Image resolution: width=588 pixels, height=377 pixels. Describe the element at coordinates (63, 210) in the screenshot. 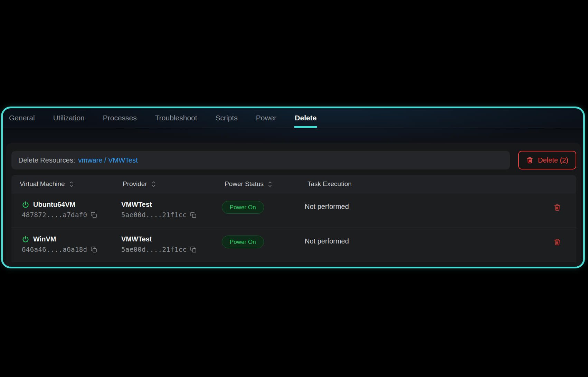

I see `vm-cell: Ubuntu64VM 487872....a7daf0` at that location.